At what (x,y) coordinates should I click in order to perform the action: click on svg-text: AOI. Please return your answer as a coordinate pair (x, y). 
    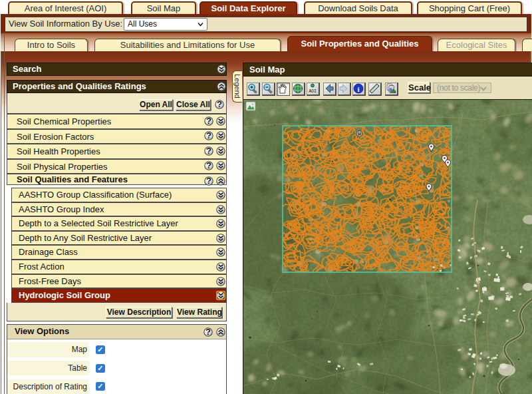
    Looking at the image, I should click on (313, 91).